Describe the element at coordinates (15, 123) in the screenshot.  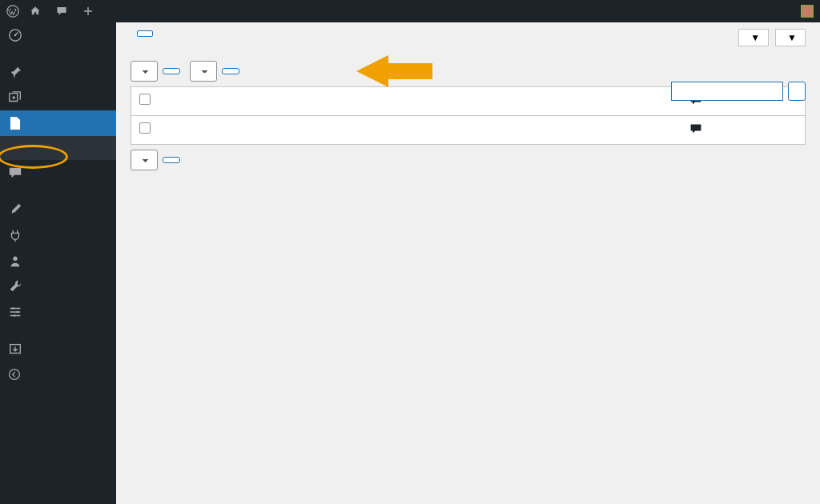
I see `pages-icon` at that location.